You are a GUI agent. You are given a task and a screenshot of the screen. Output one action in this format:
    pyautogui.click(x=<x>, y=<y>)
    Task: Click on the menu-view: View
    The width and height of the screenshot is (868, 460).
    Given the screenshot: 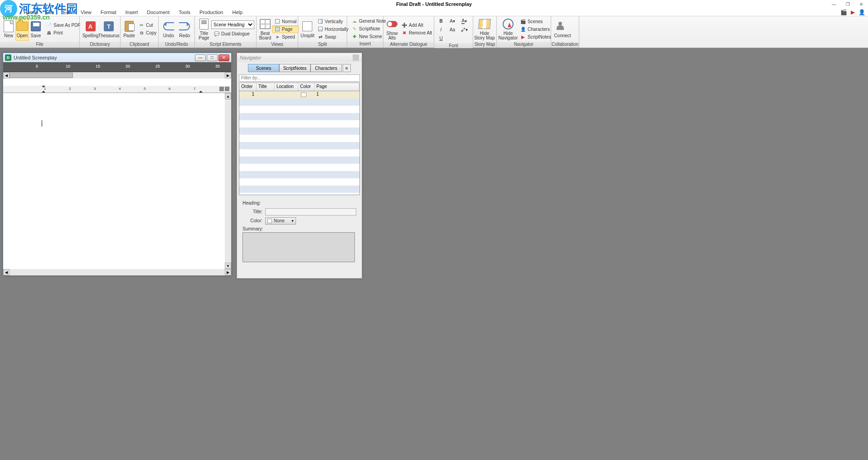 What is the action you would take?
    pyautogui.click(x=86, y=12)
    